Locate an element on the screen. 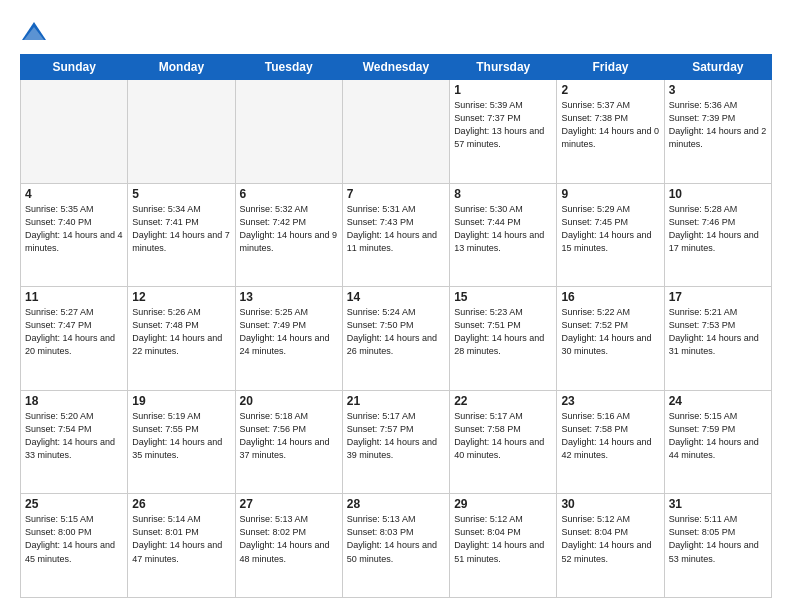 The height and width of the screenshot is (612, 792). cell-info: Sunrise: 5:20 AM Sunset: 7:54 PM Dayligh… is located at coordinates (74, 436).